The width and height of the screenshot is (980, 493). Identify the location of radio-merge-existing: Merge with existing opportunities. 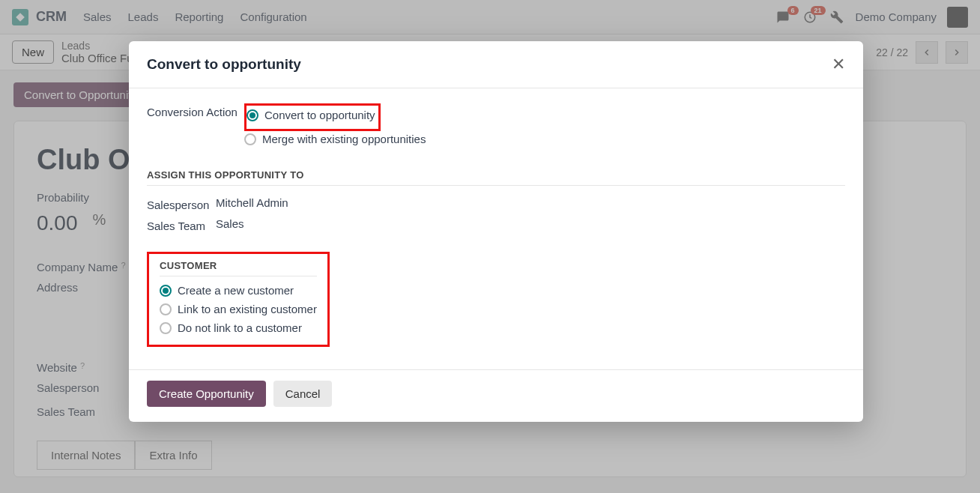
(545, 139).